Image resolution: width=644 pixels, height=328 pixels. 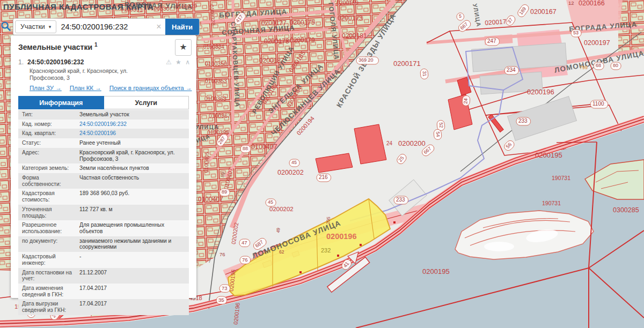 What do you see at coordinates (151, 88) in the screenshot?
I see `link-search-in-bounds: Поиск в границах объекта →` at bounding box center [151, 88].